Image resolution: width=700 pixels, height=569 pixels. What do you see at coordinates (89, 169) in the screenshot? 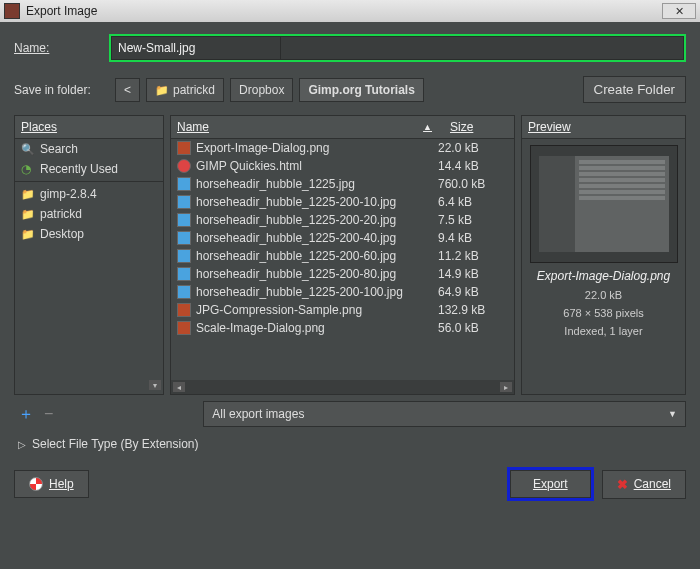
I see `places-item-recent: Recently Used` at bounding box center [89, 169].